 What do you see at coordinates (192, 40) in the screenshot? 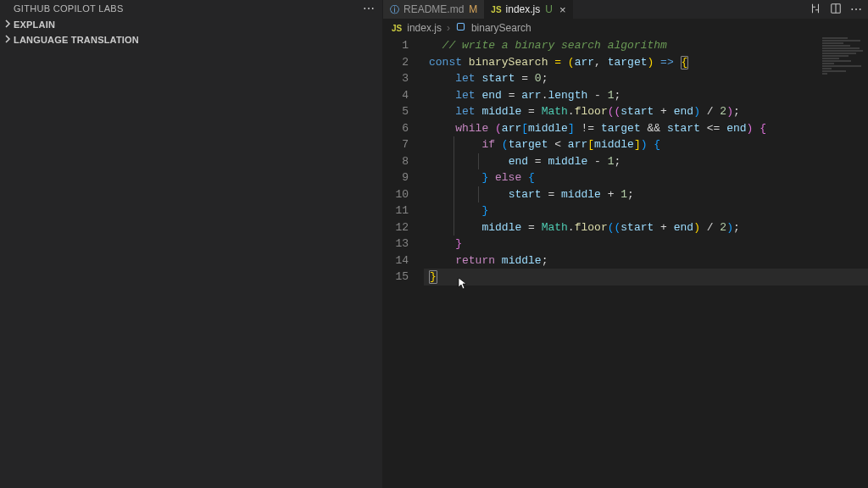
I see `sidebar-section-translation: LANGUAGE TRANSLATION` at bounding box center [192, 40].